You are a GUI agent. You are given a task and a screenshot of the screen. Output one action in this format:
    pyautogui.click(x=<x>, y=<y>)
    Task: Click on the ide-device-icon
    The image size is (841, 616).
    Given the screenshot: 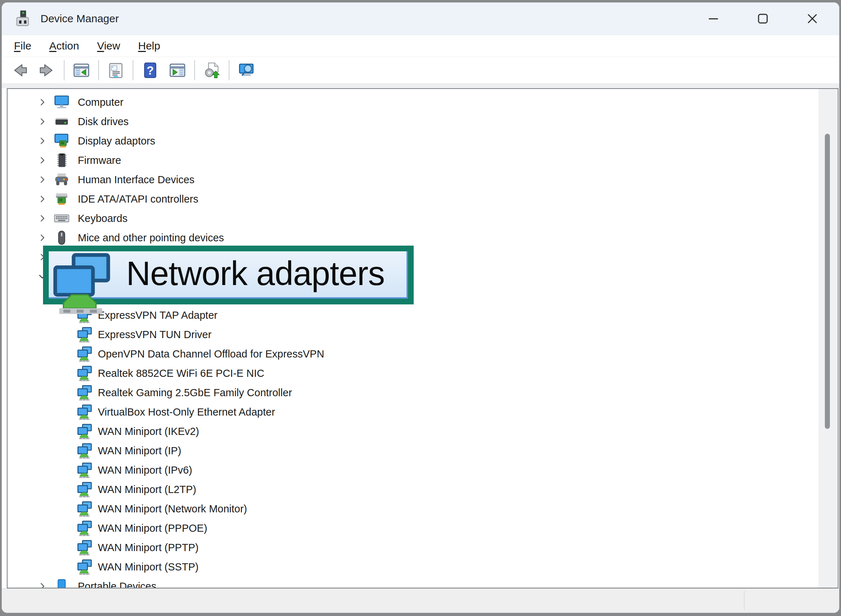 What is the action you would take?
    pyautogui.click(x=62, y=199)
    